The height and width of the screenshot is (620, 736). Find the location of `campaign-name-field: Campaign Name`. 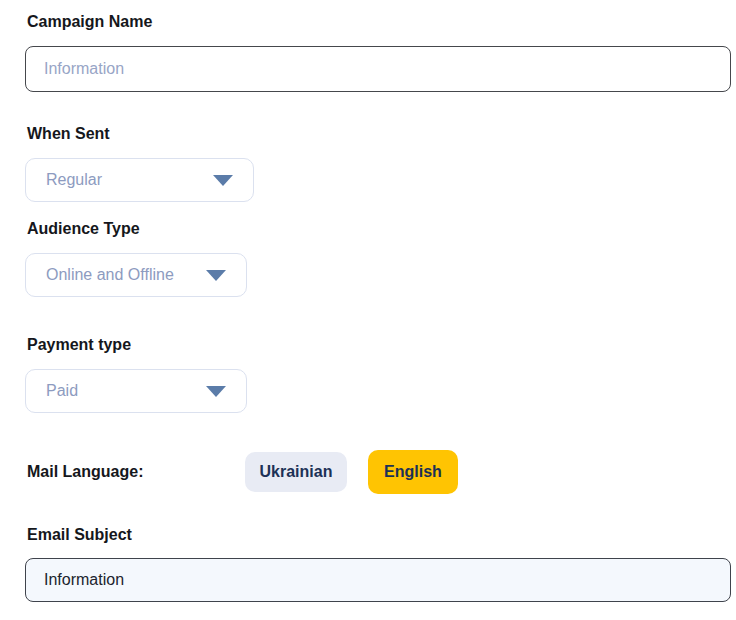

campaign-name-field: Campaign Name is located at coordinates (380, 52).